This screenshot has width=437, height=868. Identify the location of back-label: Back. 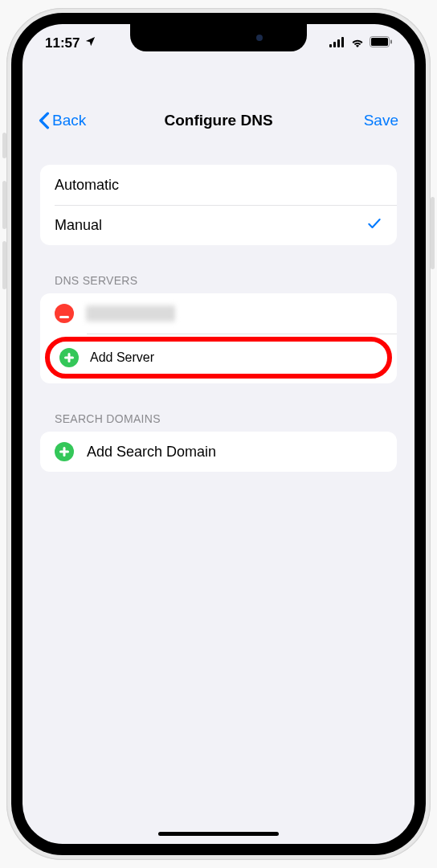
(69, 121).